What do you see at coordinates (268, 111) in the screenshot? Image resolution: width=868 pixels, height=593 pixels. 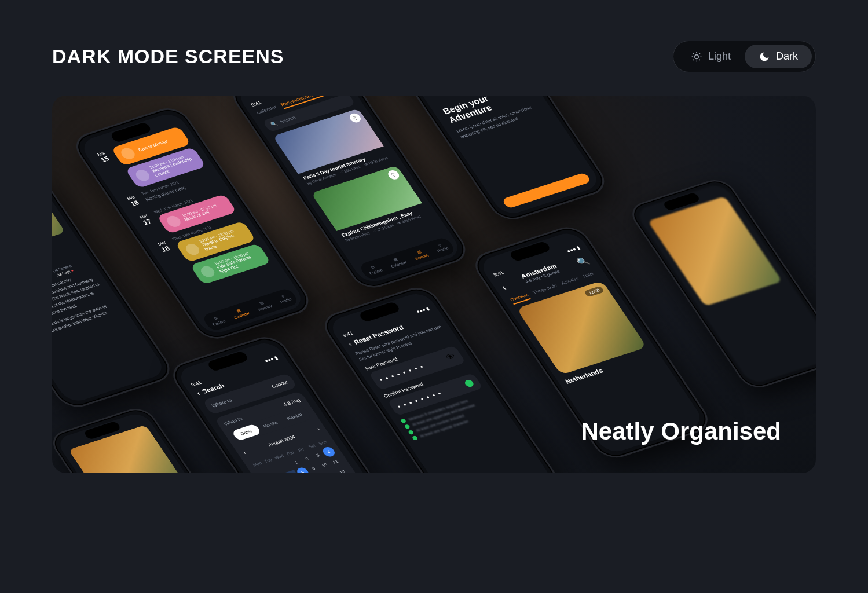 I see `tab-calendar: Calender` at bounding box center [268, 111].